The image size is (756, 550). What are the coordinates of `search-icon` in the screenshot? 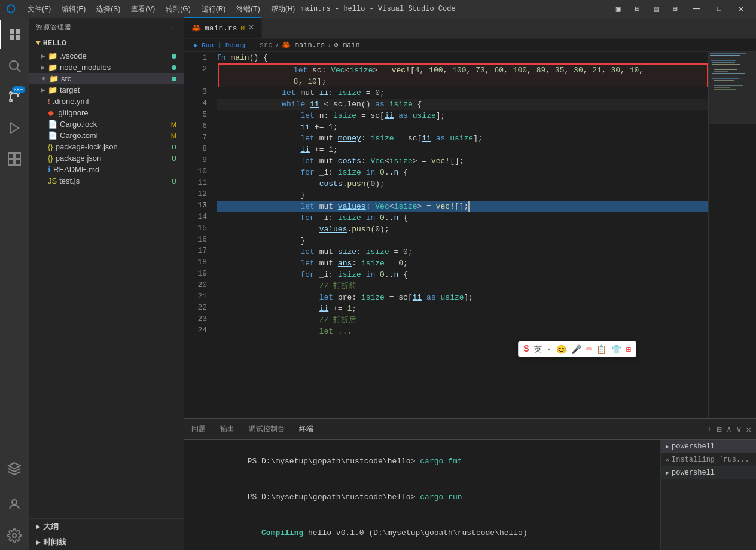 It's located at (14, 66).